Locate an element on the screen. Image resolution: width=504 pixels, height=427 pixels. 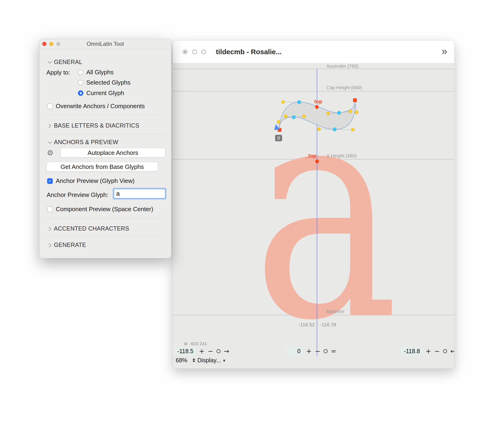
left-sidebearing-field: -118.5 is located at coordinates (185, 351).